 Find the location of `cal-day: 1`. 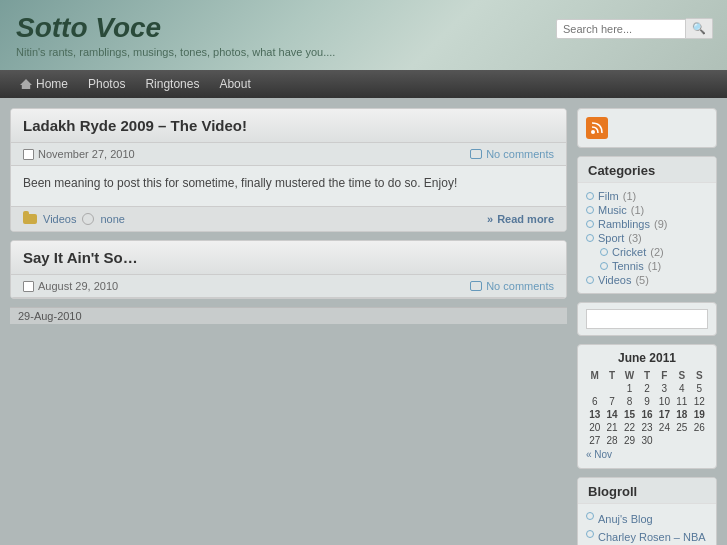

cal-day: 1 is located at coordinates (630, 388).